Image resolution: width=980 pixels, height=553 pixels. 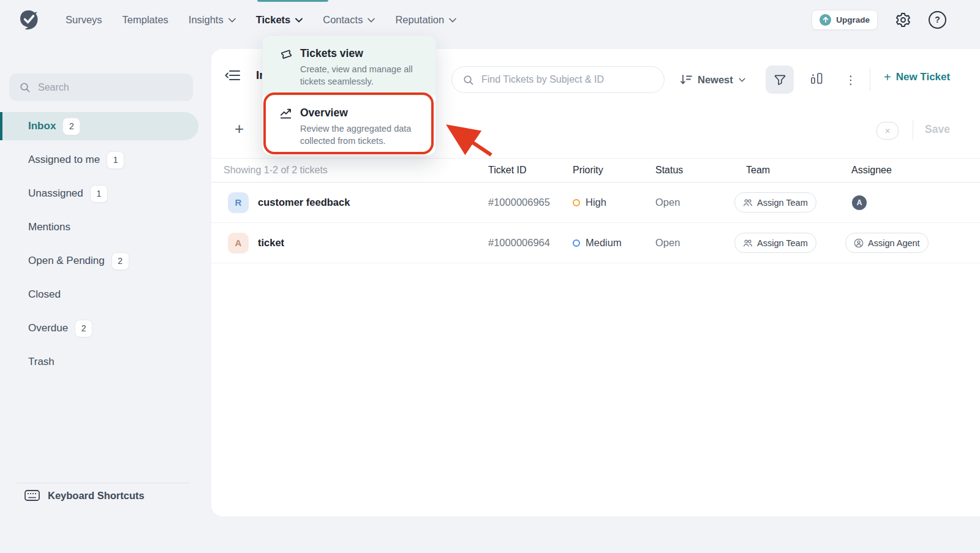 I want to click on columns-icon, so click(x=816, y=78).